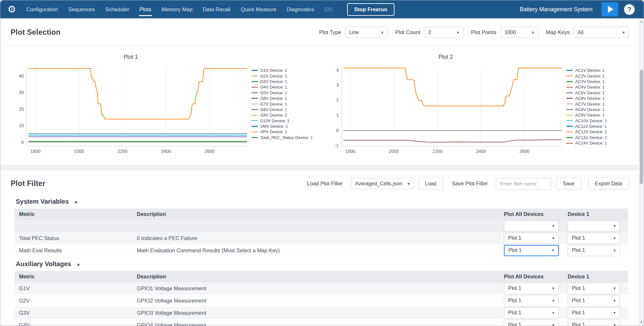 This screenshot has width=644, height=326. Describe the element at coordinates (531, 301) in the screenshot. I see `g2v-all-devices-select: Plot 1▼` at that location.